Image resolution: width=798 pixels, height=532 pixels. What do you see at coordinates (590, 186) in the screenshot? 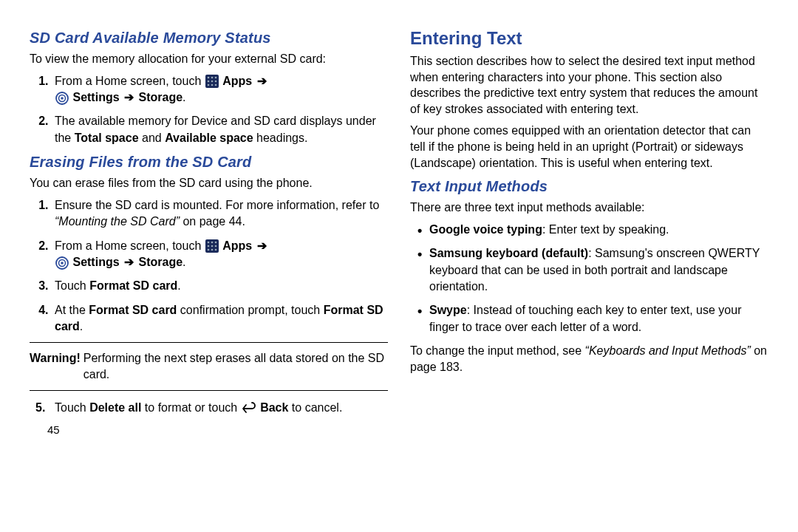
I see `heading-input-methods: Text Input Methods` at bounding box center [590, 186].